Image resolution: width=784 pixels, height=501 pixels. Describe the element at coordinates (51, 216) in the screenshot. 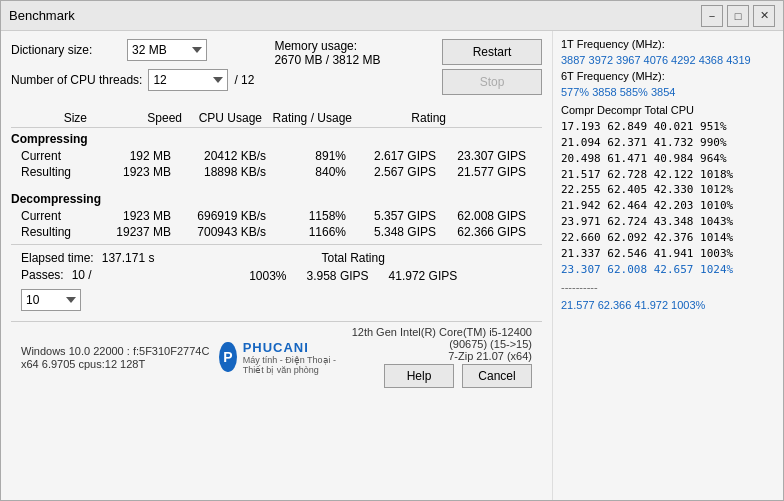

I see `decompress-current-label: Current` at that location.